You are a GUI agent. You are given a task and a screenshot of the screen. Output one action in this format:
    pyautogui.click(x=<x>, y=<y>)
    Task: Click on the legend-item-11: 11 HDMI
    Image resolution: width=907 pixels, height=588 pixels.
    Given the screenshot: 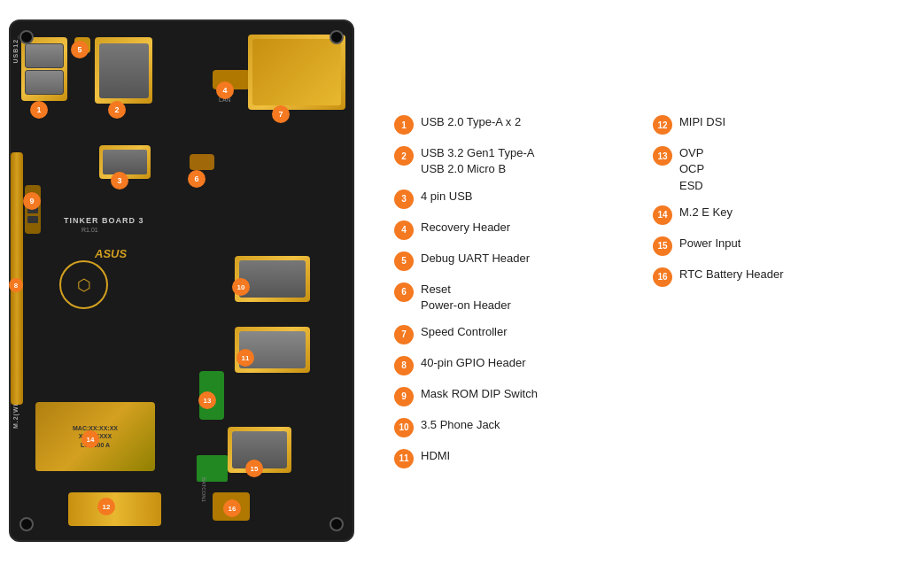 What is the action you would take?
    pyautogui.click(x=515, y=459)
    